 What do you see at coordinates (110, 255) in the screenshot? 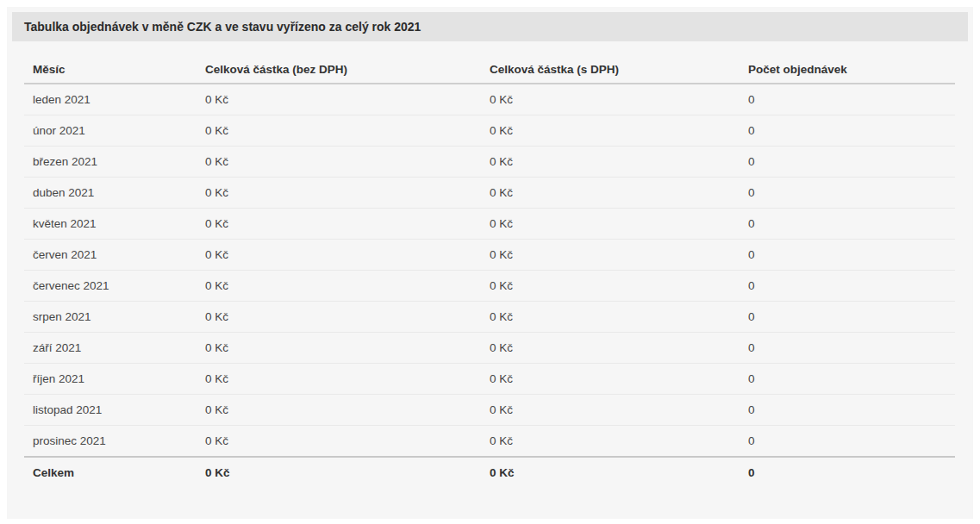
I see `month-cell: červen 2021` at bounding box center [110, 255].